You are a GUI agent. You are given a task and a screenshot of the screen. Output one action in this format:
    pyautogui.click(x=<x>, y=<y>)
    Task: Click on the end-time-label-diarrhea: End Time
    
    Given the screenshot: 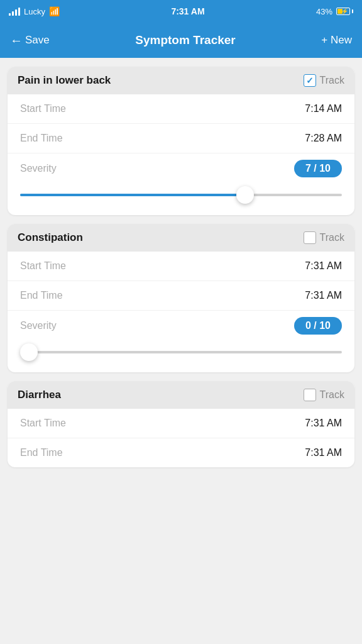 What is the action you would take?
    pyautogui.click(x=41, y=453)
    